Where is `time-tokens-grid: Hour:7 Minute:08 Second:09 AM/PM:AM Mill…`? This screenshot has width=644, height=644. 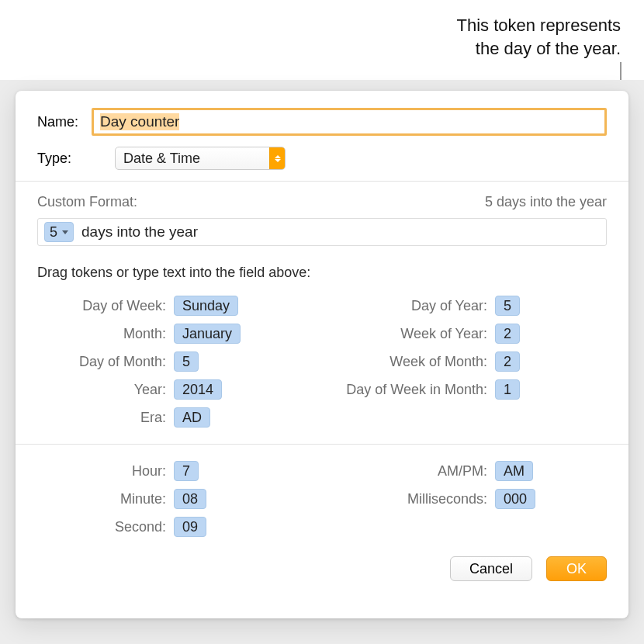
time-tokens-grid: Hour:7 Minute:08 Second:09 AM/PM:AM Mill… is located at coordinates (322, 499).